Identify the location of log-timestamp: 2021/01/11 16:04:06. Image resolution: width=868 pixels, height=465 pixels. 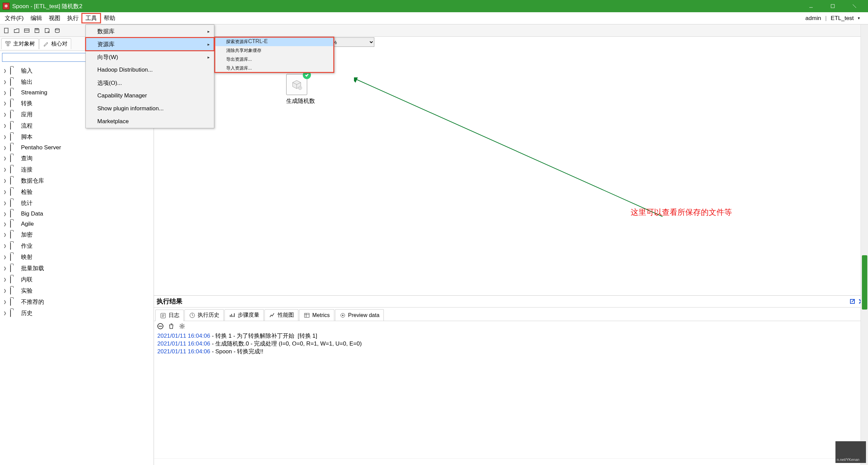
(184, 343).